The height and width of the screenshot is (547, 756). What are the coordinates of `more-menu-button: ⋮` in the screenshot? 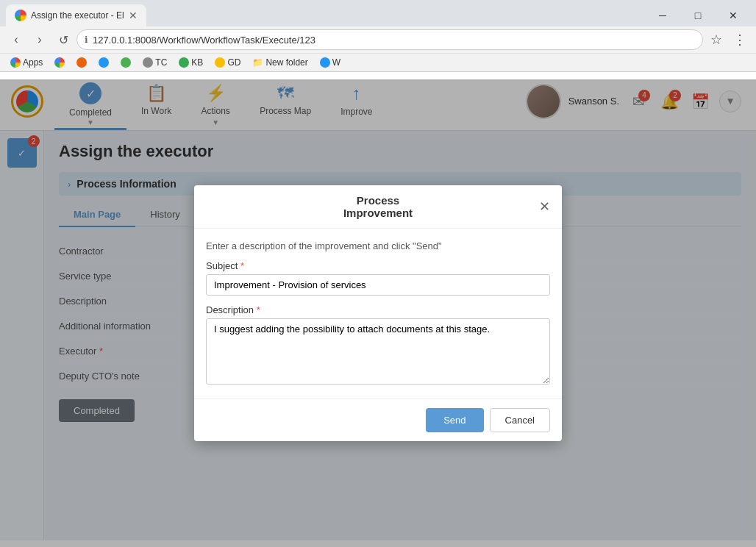 It's located at (740, 40).